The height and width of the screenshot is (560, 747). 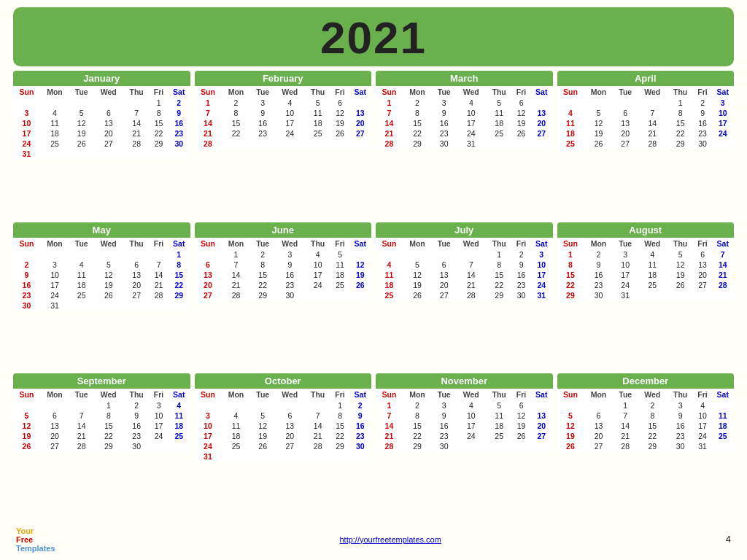 I want to click on day-header-thu: Thu, so click(x=318, y=244).